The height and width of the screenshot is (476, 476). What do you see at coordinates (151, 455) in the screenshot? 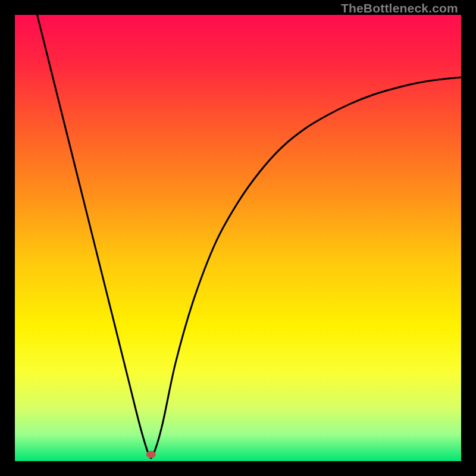
I see `optimal-point-marker` at bounding box center [151, 455].